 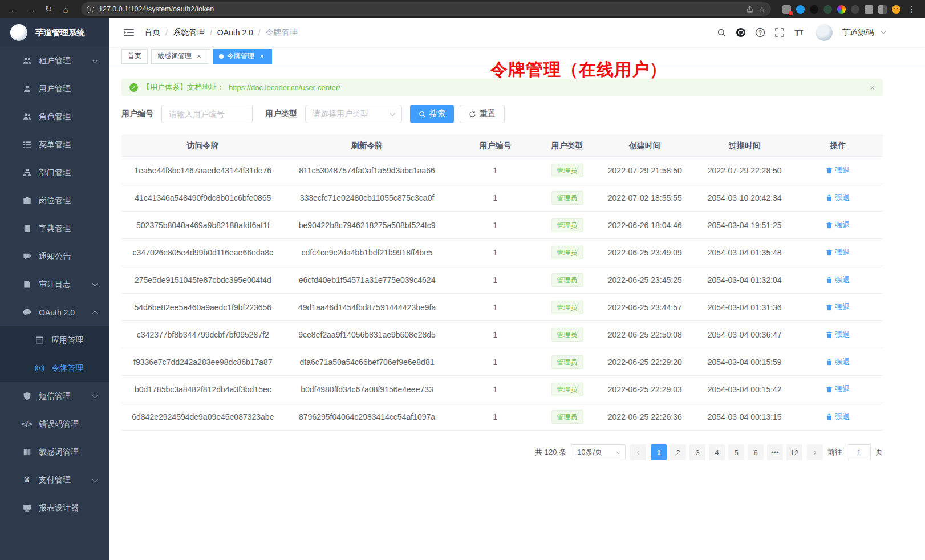 What do you see at coordinates (697, 452) in the screenshot?
I see `page-button: 3` at bounding box center [697, 452].